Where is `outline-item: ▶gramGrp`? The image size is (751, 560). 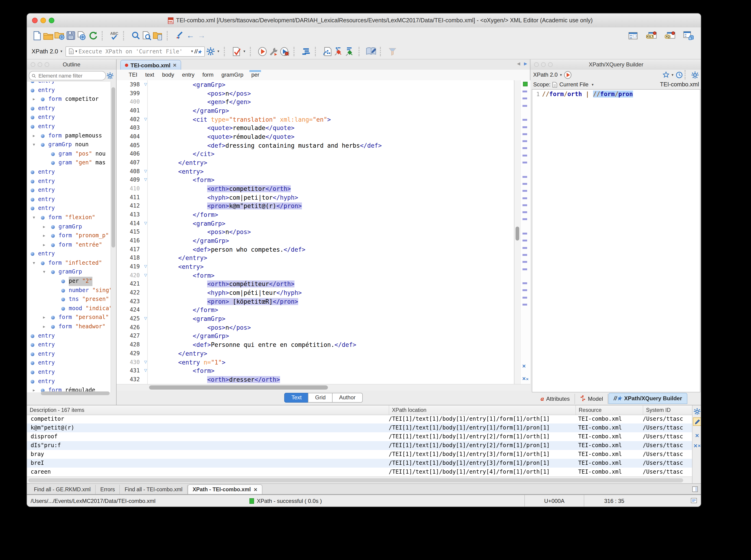 outline-item: ▶gramGrp is located at coordinates (68, 226).